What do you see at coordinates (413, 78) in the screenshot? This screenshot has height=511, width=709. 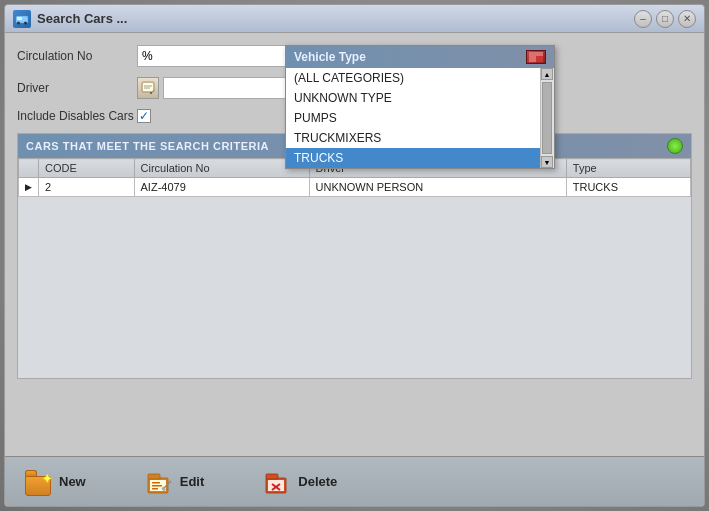 I see `vehicle-option-all: (ALL CATEGORIES)` at bounding box center [413, 78].